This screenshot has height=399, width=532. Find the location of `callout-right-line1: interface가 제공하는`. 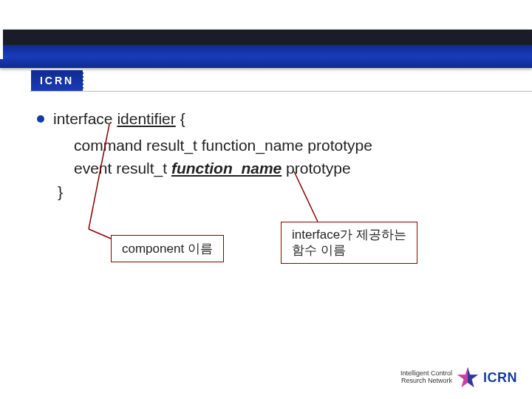

callout-right-line1: interface가 제공하는 is located at coordinates (349, 235).